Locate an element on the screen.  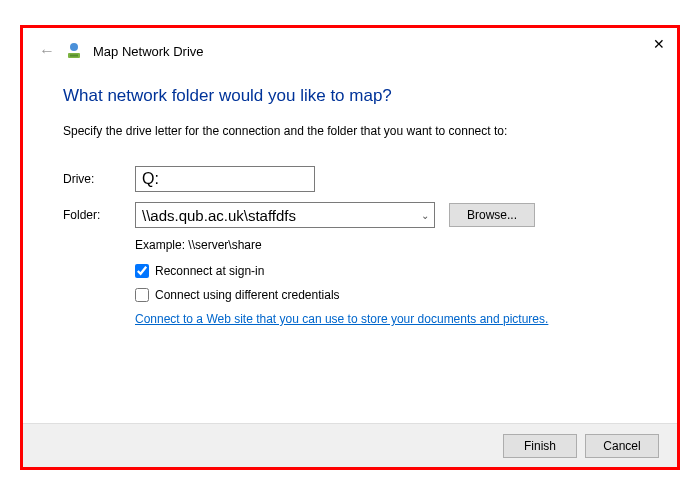
instruction-text: Specify the drive letter for the connect… is located at coordinates (350, 131).